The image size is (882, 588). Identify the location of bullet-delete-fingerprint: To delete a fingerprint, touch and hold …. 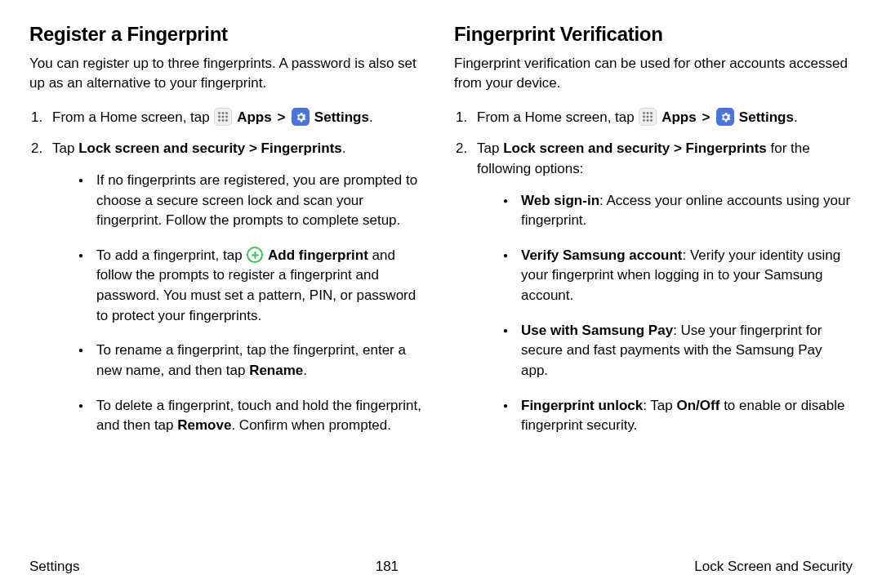
(253, 416).